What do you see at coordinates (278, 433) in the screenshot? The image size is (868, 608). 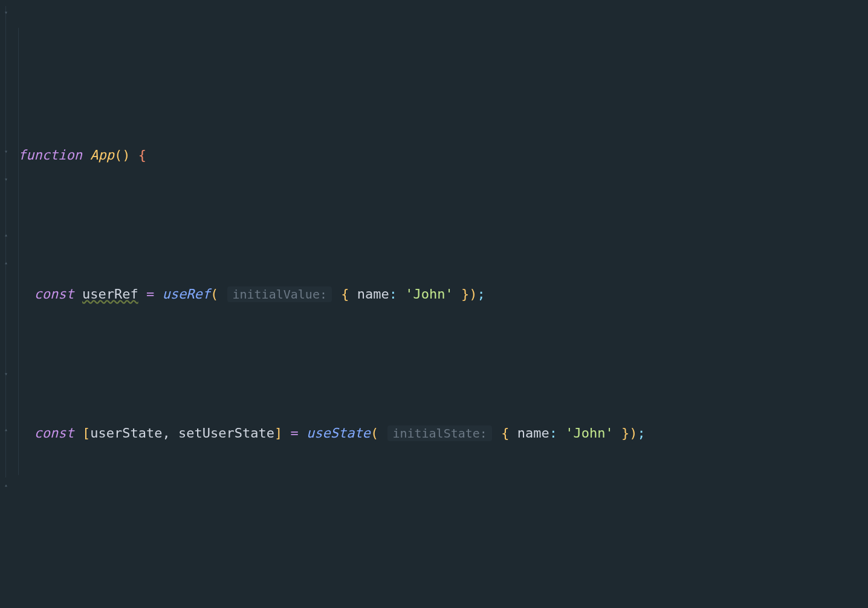 I see `bracket: ]` at bounding box center [278, 433].